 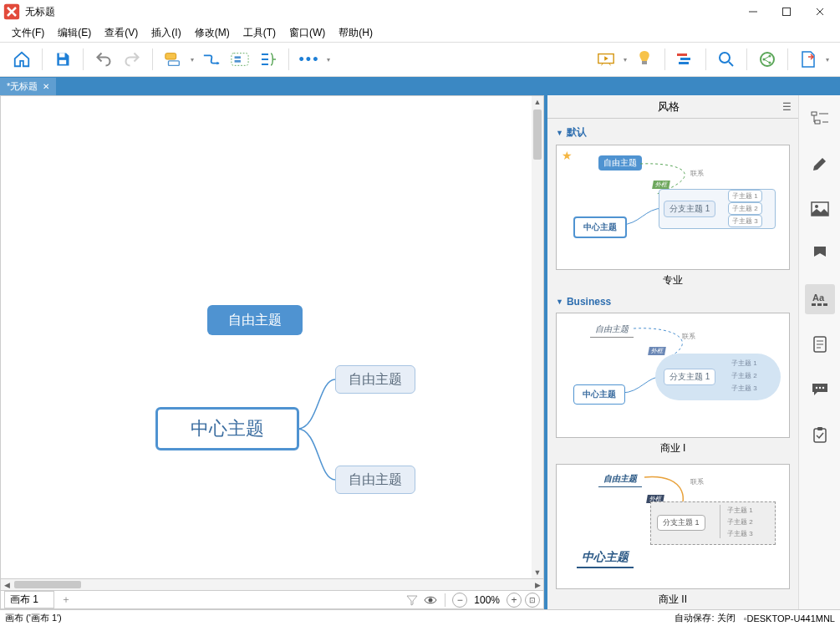 What do you see at coordinates (28, 33) in the screenshot?
I see `menu-file: 文件(F)` at bounding box center [28, 33].